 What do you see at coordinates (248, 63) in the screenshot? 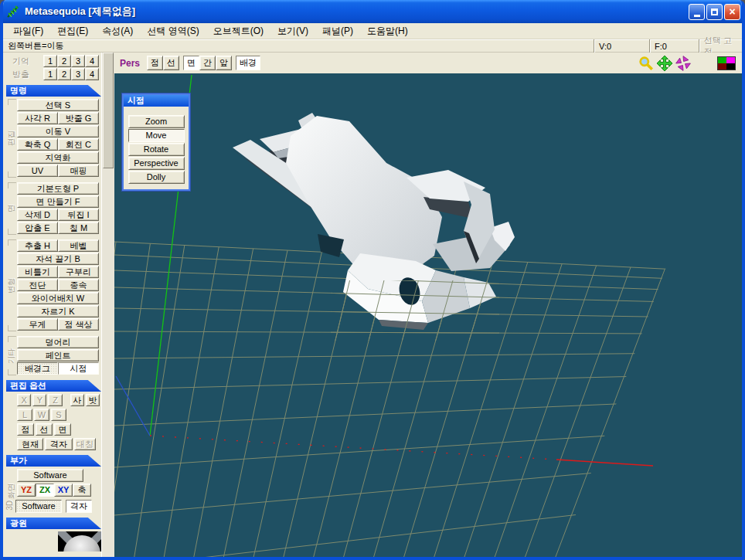
I see `display-toggle-배경: 배경` at bounding box center [248, 63].